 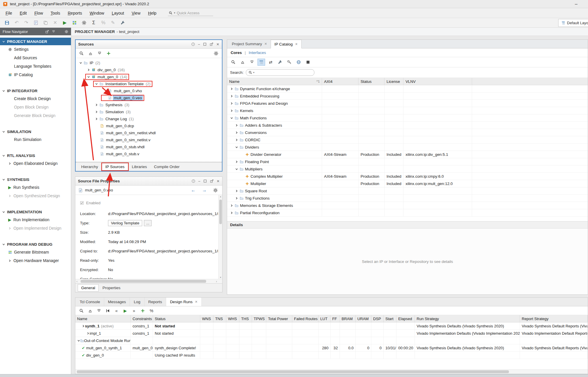 What do you see at coordinates (408, 140) in the screenshot?
I see `catalog-row-cordic: CORDIC` at bounding box center [408, 140].